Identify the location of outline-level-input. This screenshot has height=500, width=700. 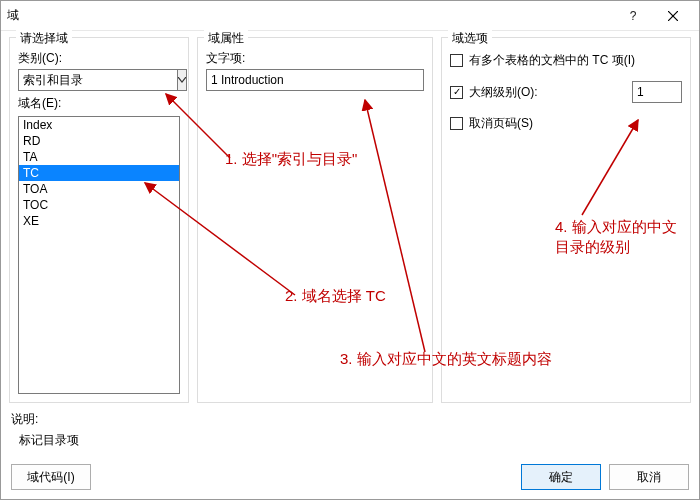
(657, 92).